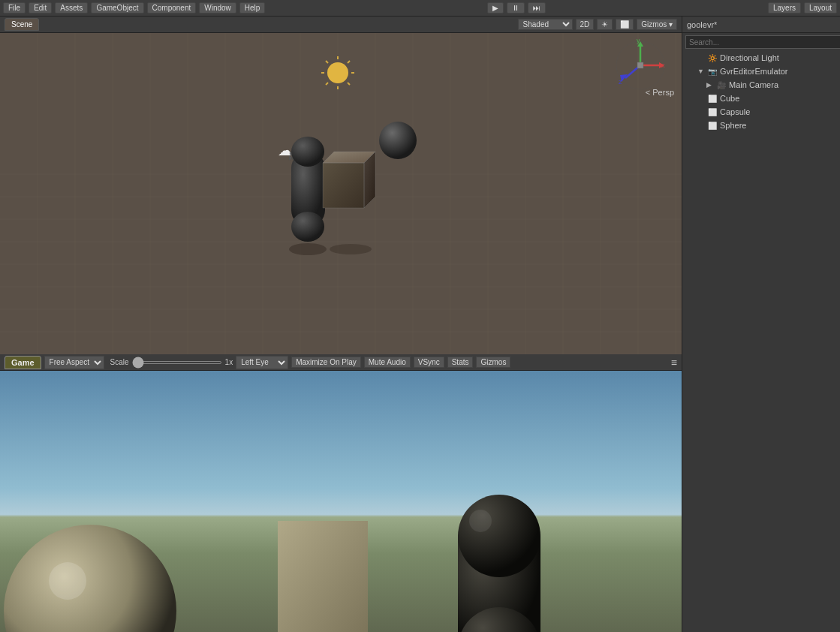  I want to click on lighting-button: ☀, so click(605, 24).